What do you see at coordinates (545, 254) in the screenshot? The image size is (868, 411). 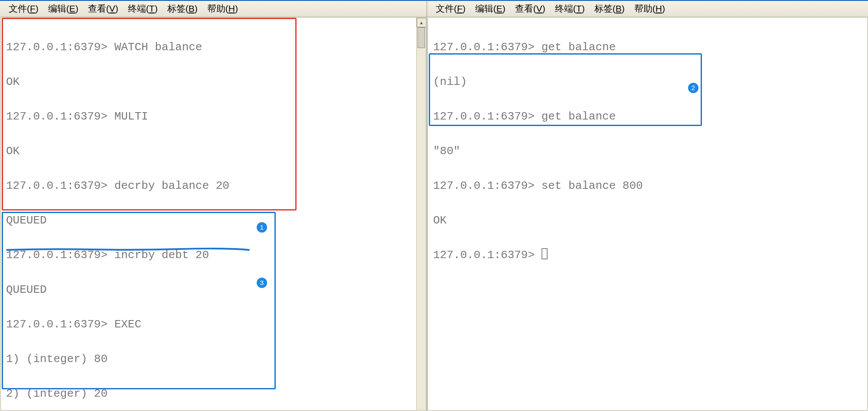 I see `cursor-icon` at bounding box center [545, 254].